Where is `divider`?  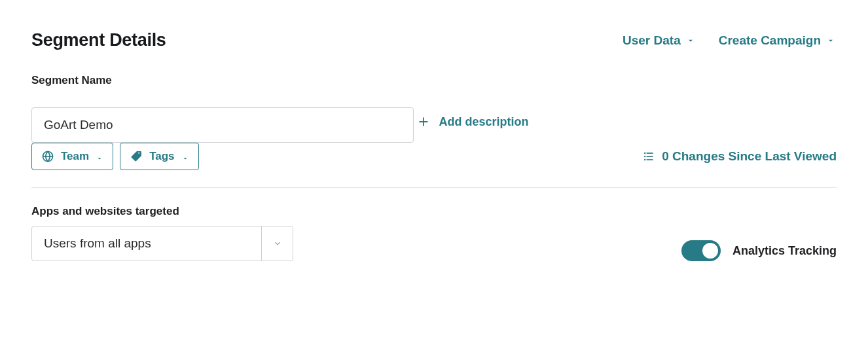 divider is located at coordinates (434, 187).